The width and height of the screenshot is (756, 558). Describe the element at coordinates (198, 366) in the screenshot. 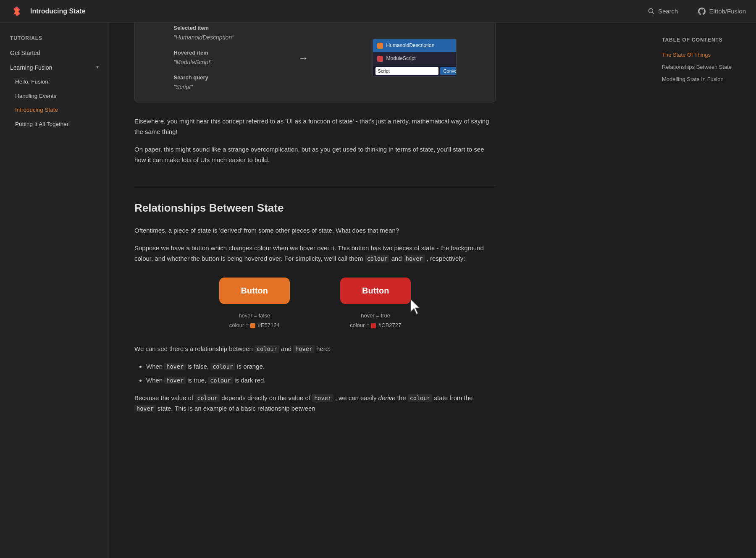

I see `bullet-1-mid: is false,` at that location.